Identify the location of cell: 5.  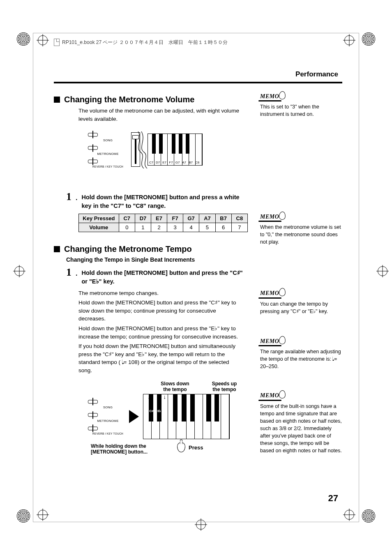
(207, 227).